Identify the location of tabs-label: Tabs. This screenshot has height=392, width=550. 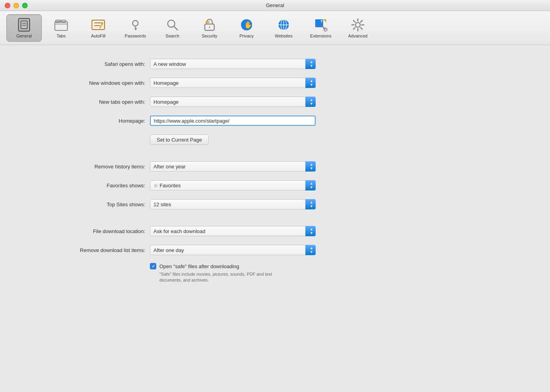
(61, 36).